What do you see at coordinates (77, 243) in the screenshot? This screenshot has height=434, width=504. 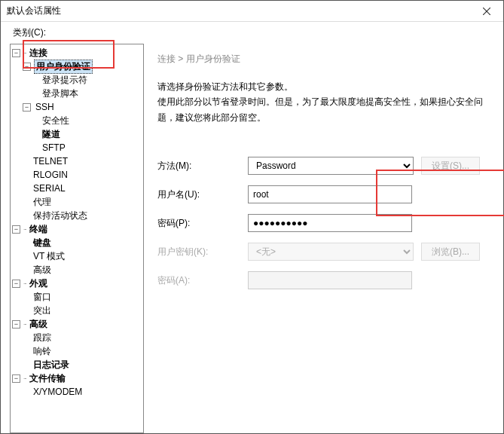 I see `tree-node-keyboard: 键盘` at bounding box center [77, 243].